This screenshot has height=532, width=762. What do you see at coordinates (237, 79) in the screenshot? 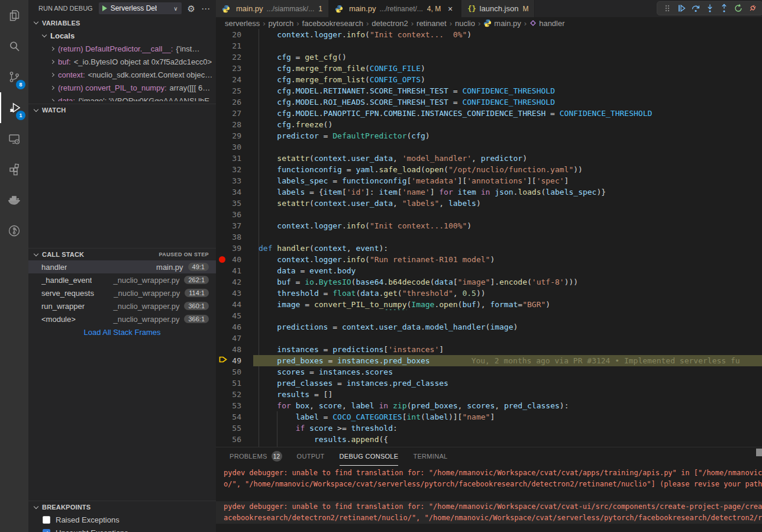
I see `gutter: 24` at bounding box center [237, 79].